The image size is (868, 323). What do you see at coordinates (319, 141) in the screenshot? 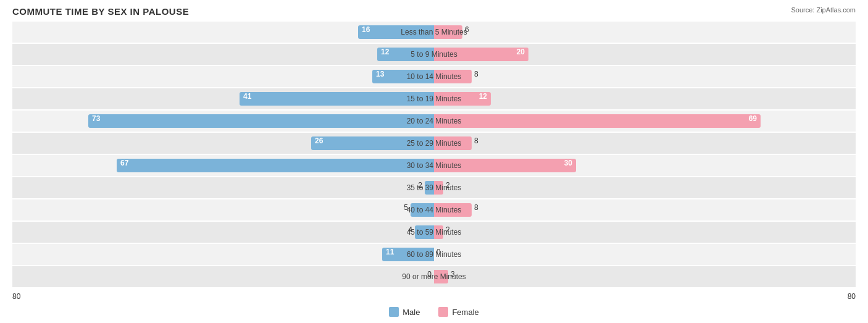
I see `male-value-on-bar: 26` at bounding box center [319, 141].